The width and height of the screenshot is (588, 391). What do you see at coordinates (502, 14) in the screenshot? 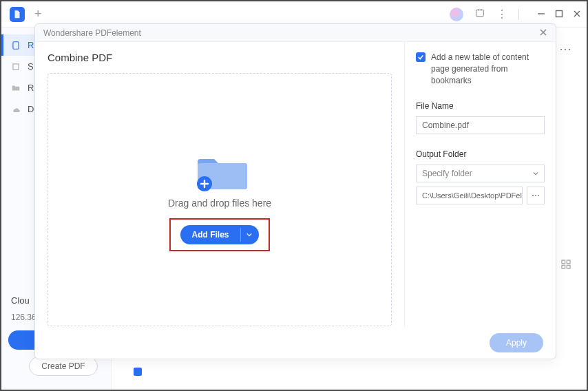
I see `kebab-menu-icon: ⋮` at bounding box center [502, 14].